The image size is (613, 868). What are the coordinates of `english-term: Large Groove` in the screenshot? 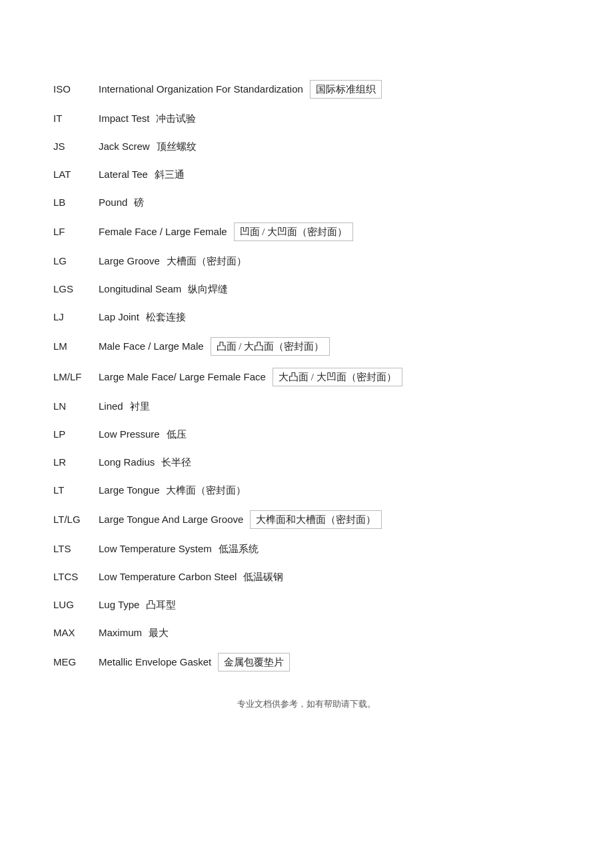 It's located at (129, 261).